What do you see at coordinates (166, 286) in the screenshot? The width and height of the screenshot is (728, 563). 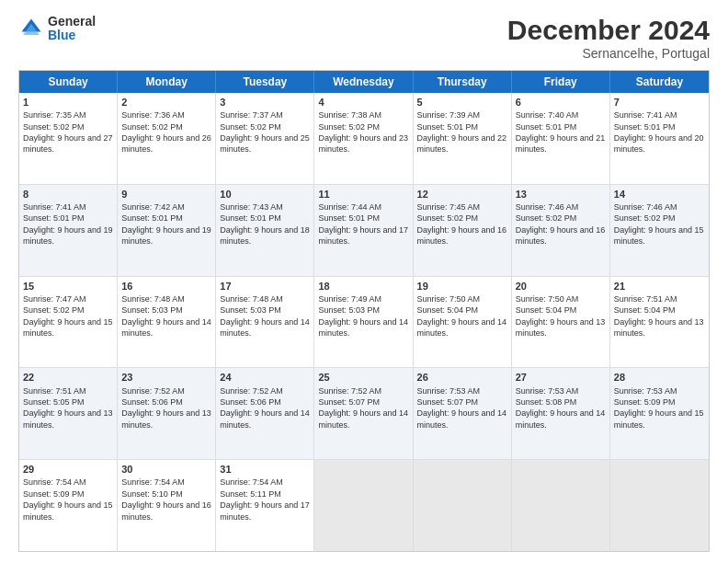 I see `day-number: 16` at bounding box center [166, 286].